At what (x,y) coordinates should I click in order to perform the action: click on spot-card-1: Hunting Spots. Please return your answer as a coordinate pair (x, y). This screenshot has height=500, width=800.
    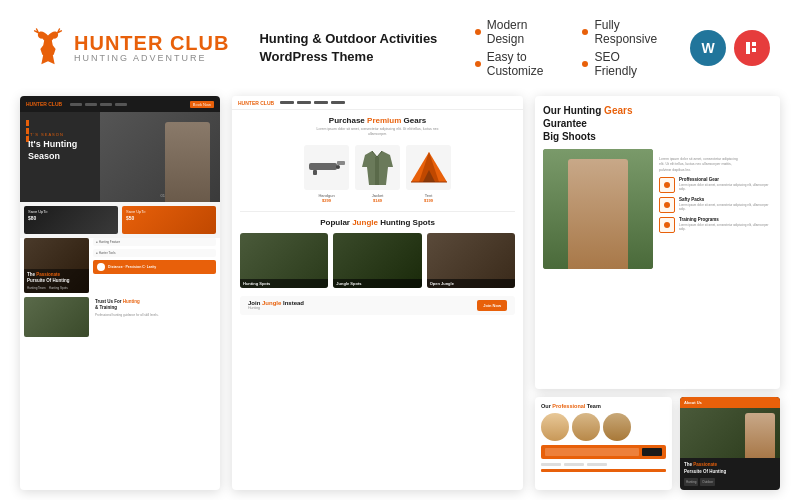
    Looking at the image, I should click on (284, 260).